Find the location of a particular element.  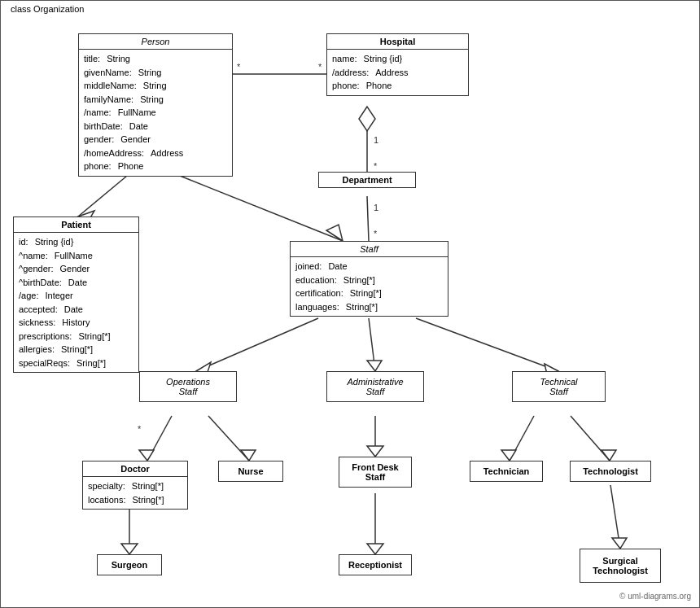

class-surgeon-title: Surgeon is located at coordinates (129, 565).